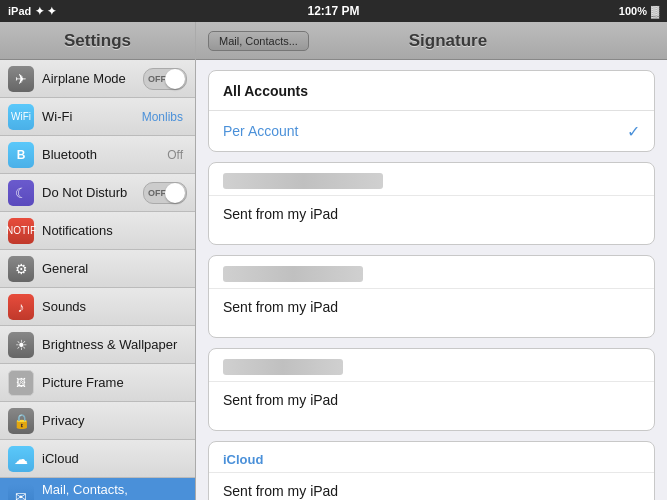 Image resolution: width=667 pixels, height=500 pixels. I want to click on sidebar-item-mail: ✉ Mail, Contacts, Calendars, so click(98, 489).